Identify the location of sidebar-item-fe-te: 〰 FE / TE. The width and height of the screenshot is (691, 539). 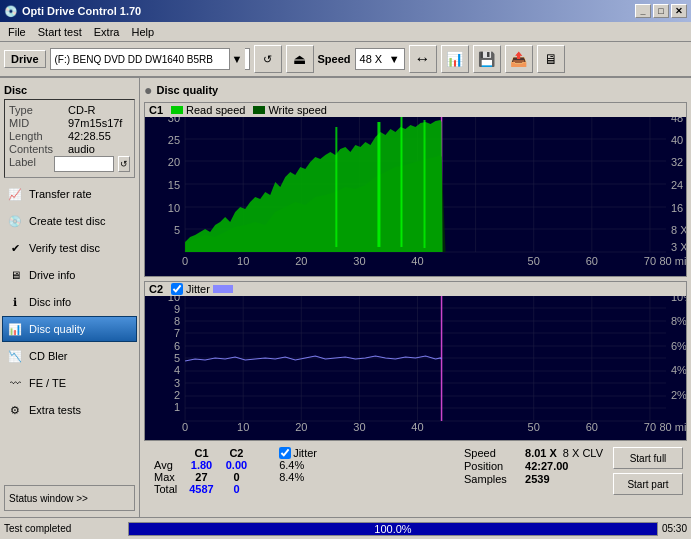
(70, 383).